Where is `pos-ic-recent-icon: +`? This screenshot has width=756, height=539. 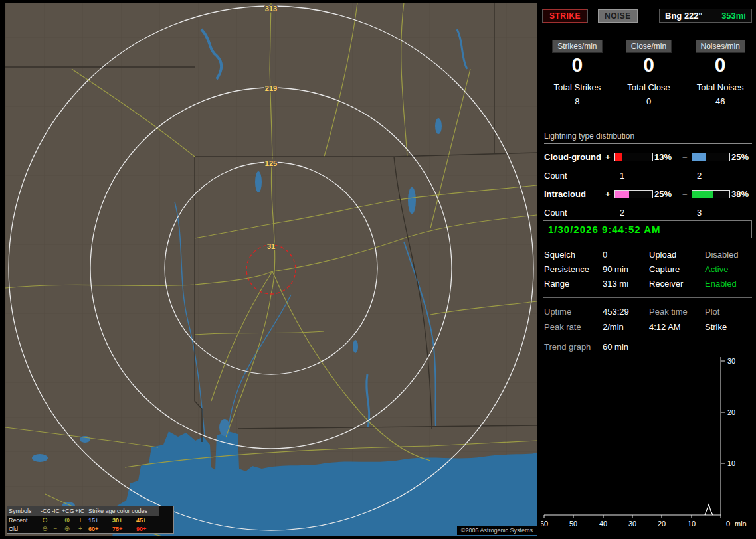 pos-ic-recent-icon: + is located at coordinates (80, 520).